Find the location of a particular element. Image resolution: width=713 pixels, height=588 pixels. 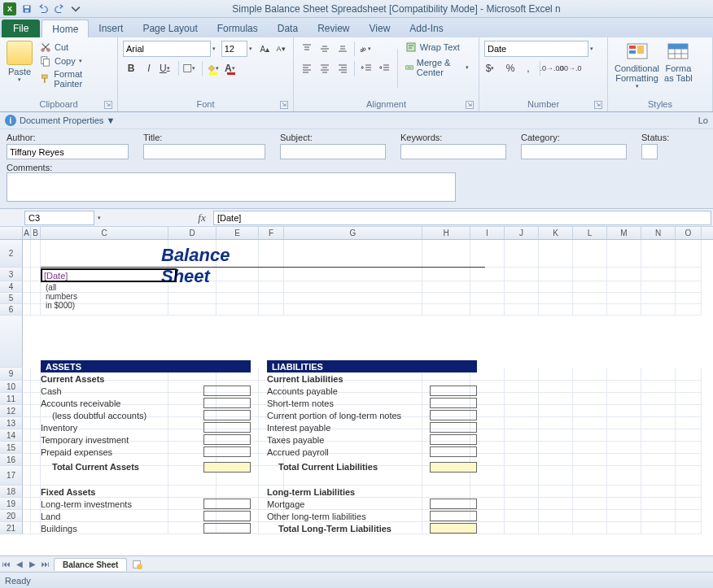

col-header: C is located at coordinates (104, 233).